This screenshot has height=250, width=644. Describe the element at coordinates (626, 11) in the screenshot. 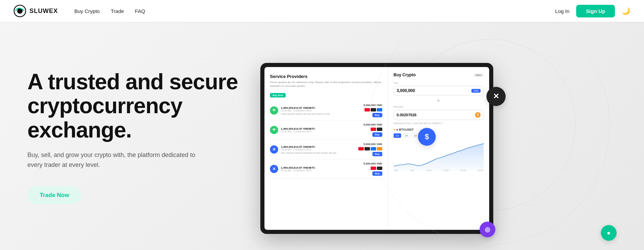

I see `dark-mode-toggle: 🌙` at that location.